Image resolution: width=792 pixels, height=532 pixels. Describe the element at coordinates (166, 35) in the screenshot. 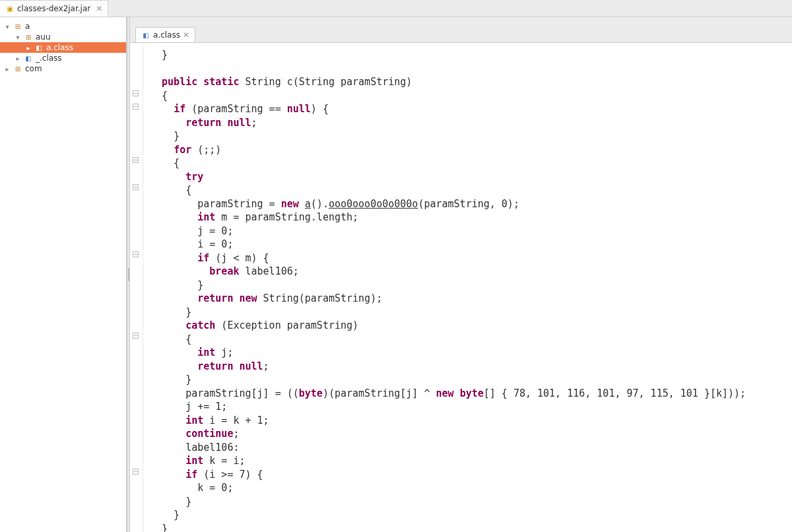

I see `editor-tab-label: a.class` at that location.